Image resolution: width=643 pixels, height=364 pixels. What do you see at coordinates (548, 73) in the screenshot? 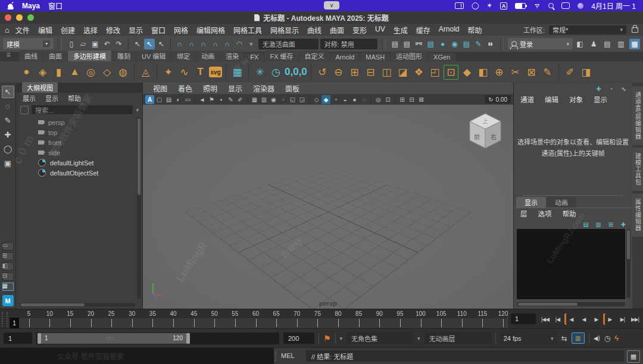
I see `quad-draw-icon: ✎` at bounding box center [548, 73].